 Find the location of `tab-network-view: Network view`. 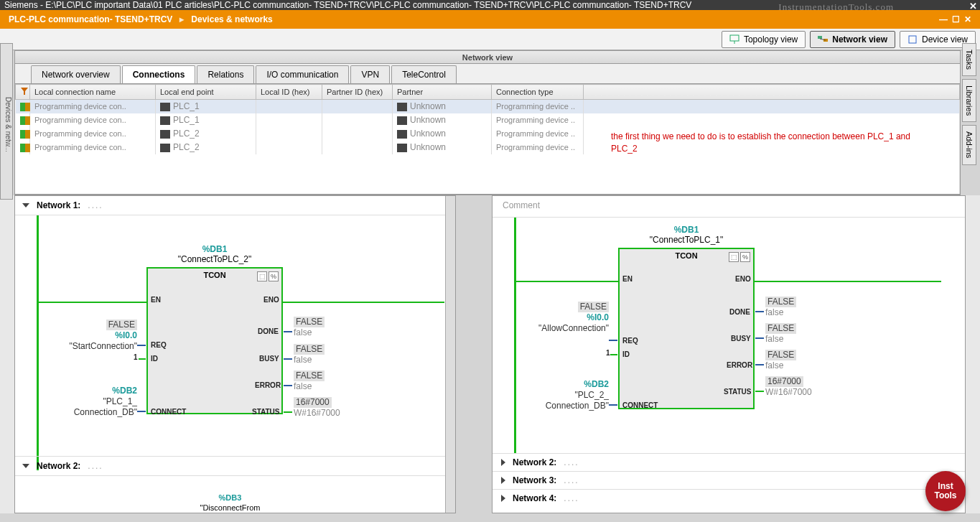

tab-network-view: Network view is located at coordinates (853, 39).